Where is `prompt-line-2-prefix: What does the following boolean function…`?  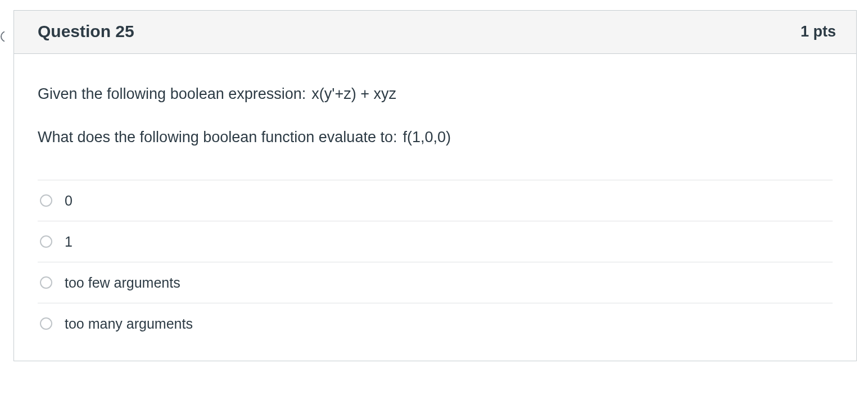
prompt-line-2-prefix: What does the following boolean function… is located at coordinates (217, 137).